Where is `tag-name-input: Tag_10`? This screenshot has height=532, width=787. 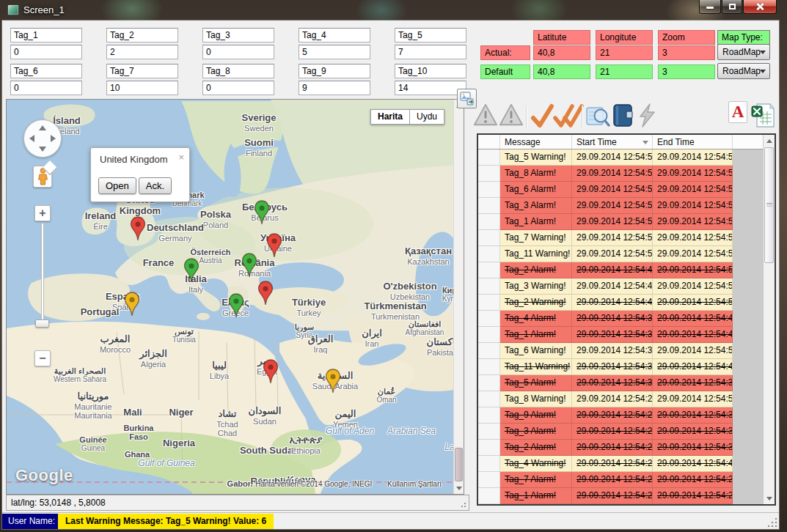 tag-name-input: Tag_10 is located at coordinates (431, 71).